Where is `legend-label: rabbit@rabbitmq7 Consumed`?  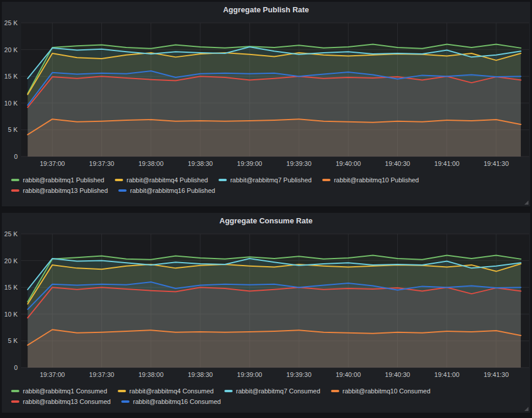 legend-label: rabbit@rabbitmq7 Consumed is located at coordinates (278, 391).